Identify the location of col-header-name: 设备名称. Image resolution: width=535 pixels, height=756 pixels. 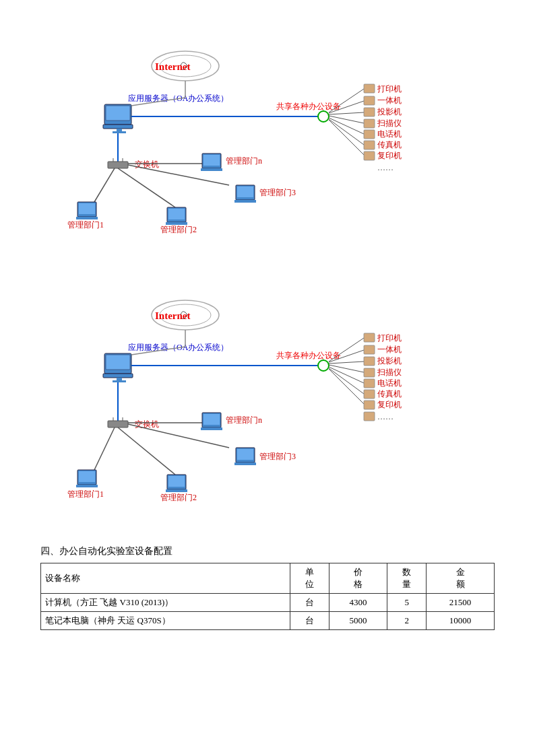
(166, 579).